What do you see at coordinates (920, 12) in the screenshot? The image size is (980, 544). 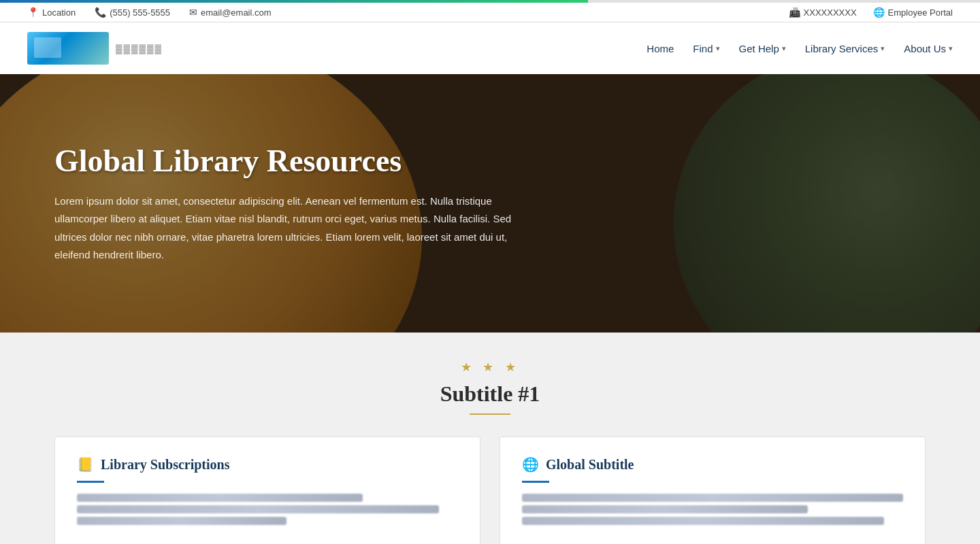 I see `portal-text: Employee Portal` at bounding box center [920, 12].